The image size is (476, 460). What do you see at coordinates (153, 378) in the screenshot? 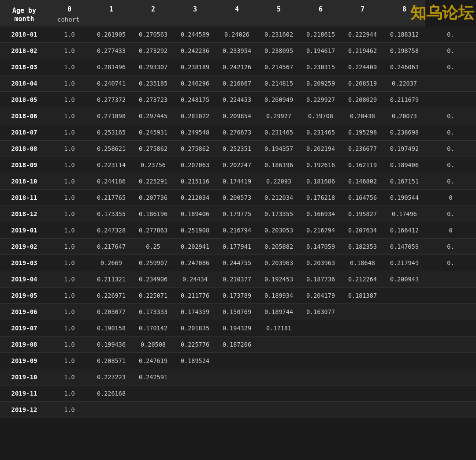
I see `value-cell: 0.242591` at bounding box center [153, 378].